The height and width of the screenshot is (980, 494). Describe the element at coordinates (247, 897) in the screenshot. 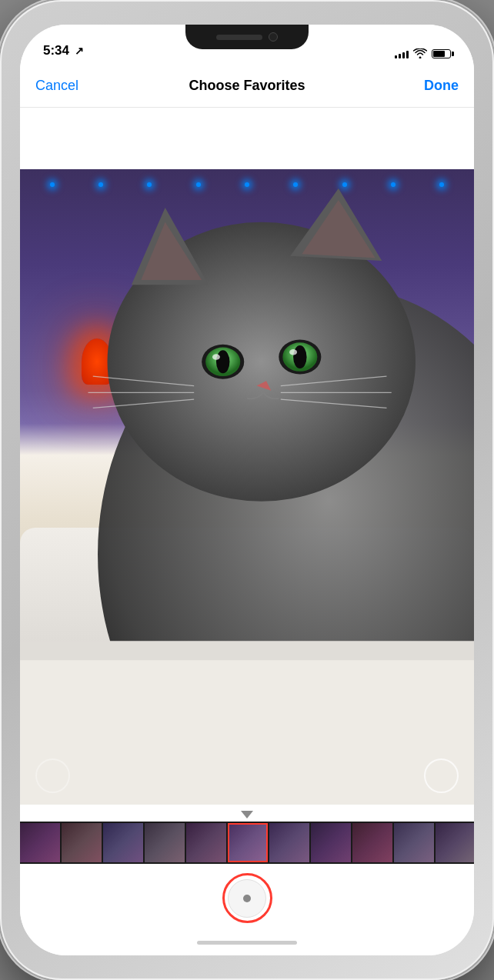

I see `camera-button-area` at that location.